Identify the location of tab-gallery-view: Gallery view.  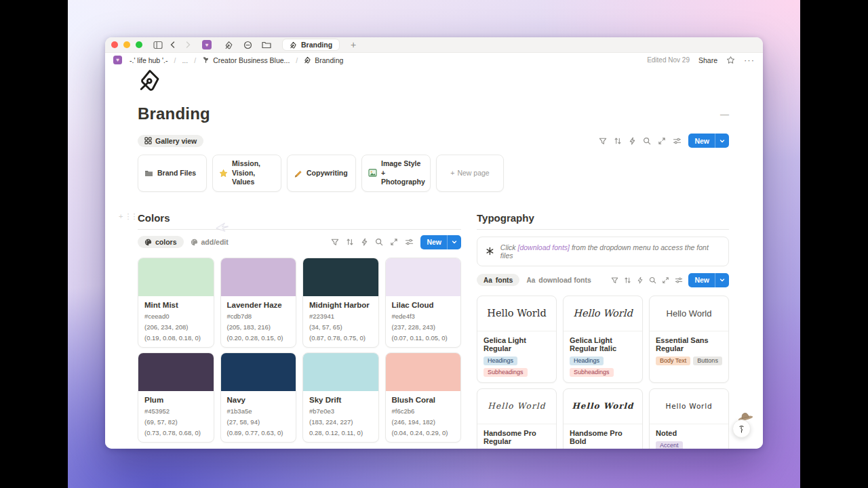
(171, 141).